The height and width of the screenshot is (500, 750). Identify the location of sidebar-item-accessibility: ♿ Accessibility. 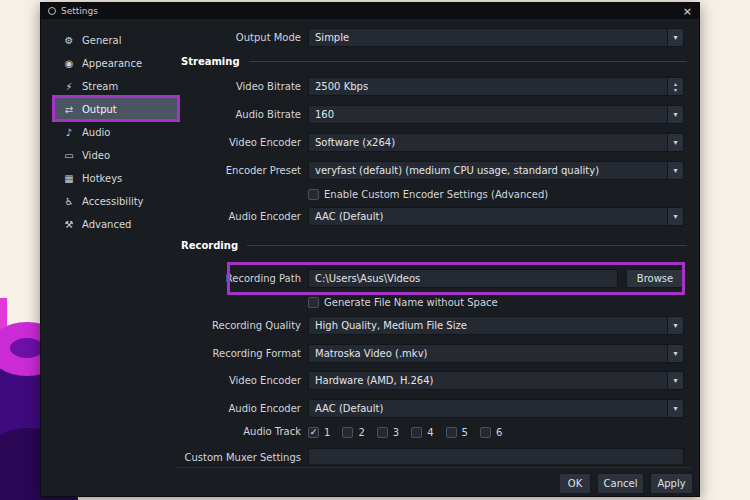
(116, 201).